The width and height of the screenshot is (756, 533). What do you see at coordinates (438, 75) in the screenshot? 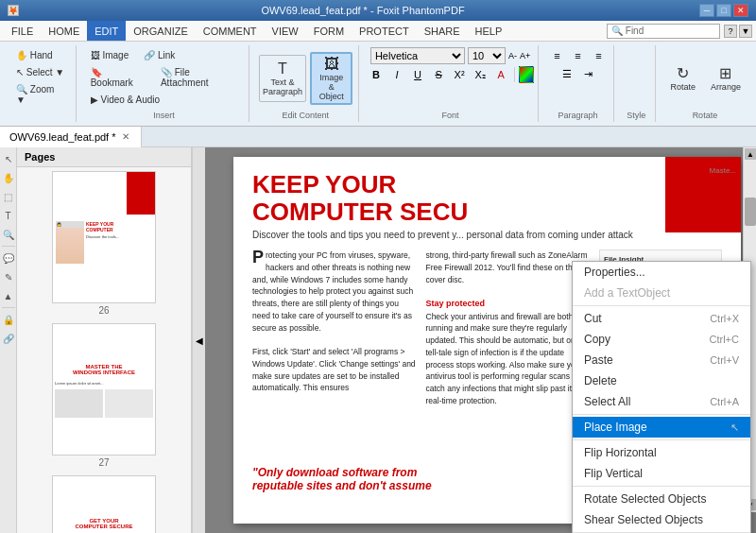
I see `strikethrough-btn: S` at bounding box center [438, 75].